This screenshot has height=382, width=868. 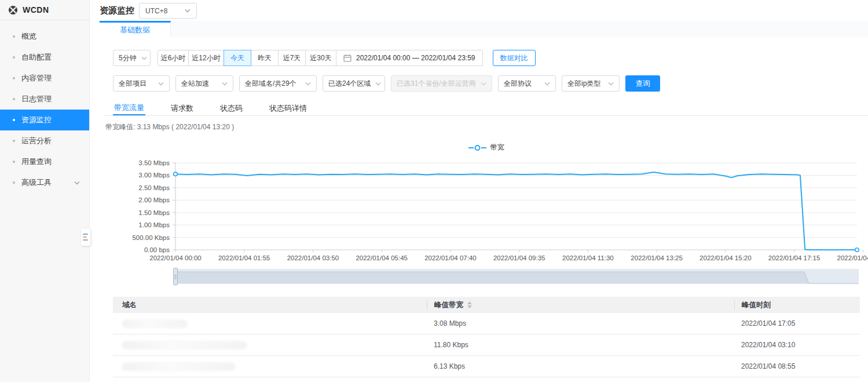 I want to click on sidebar-item-label: 高级工具, so click(x=36, y=183).